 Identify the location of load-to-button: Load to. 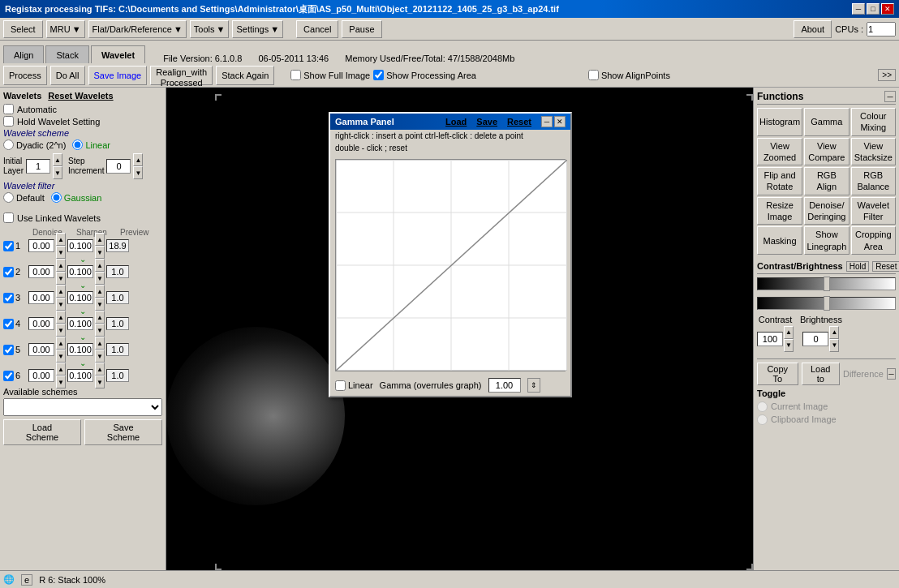
(821, 374).